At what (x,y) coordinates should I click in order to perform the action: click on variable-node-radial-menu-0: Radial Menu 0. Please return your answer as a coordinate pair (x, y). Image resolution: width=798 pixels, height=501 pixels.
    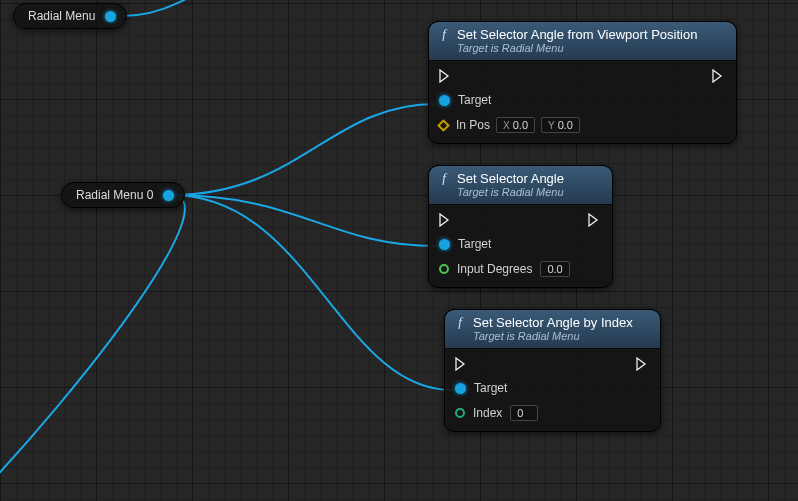
    Looking at the image, I should click on (123, 195).